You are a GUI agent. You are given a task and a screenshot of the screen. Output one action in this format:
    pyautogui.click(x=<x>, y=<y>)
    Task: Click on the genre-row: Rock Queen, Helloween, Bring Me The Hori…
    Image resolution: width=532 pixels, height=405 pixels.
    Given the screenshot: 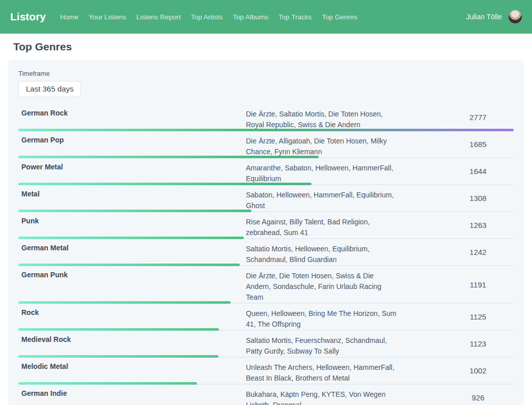 What is the action you would take?
    pyautogui.click(x=266, y=317)
    